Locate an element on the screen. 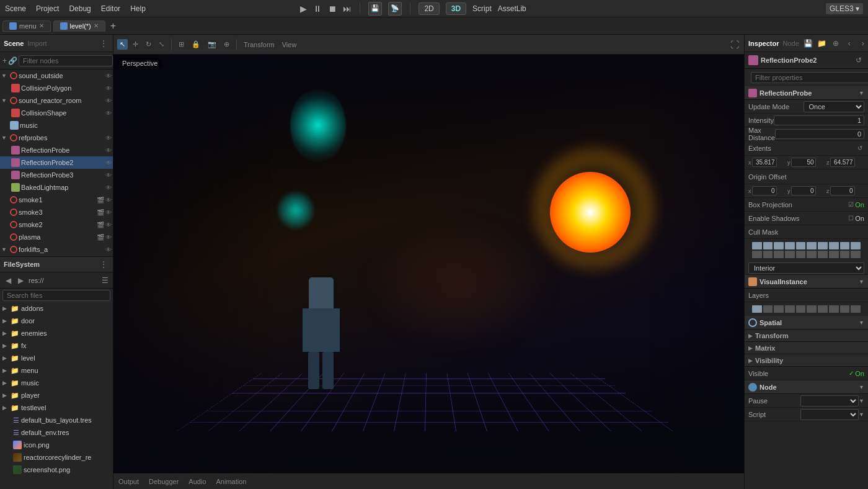  visibility-sound-outside: 👁 is located at coordinates (108, 76).